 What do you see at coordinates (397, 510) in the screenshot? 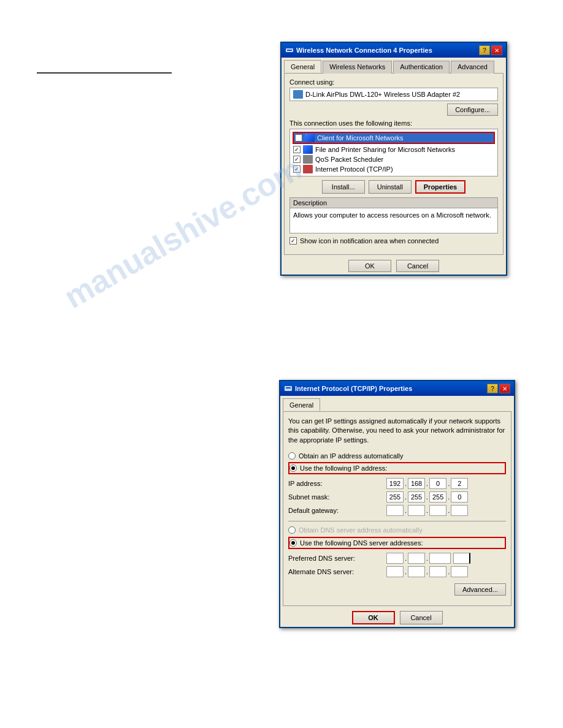
I see `default-gateway-row: Default gateway: . . .` at bounding box center [397, 510].